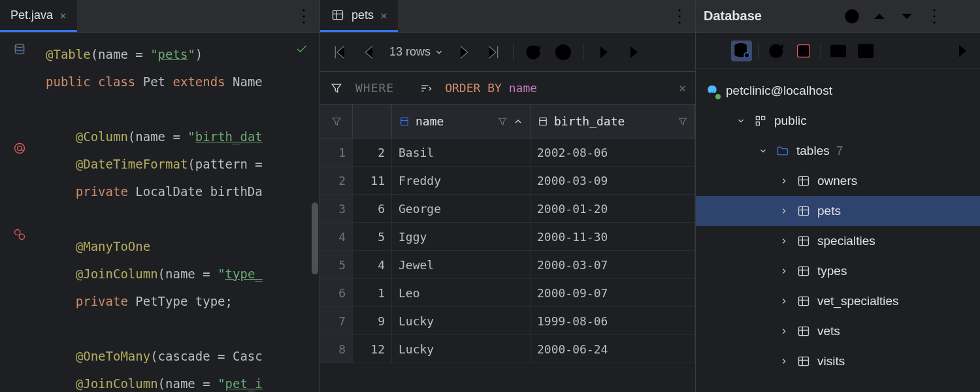  What do you see at coordinates (613, 293) in the screenshot?
I see `cell-birth-date: 2000-09-07` at bounding box center [613, 293].